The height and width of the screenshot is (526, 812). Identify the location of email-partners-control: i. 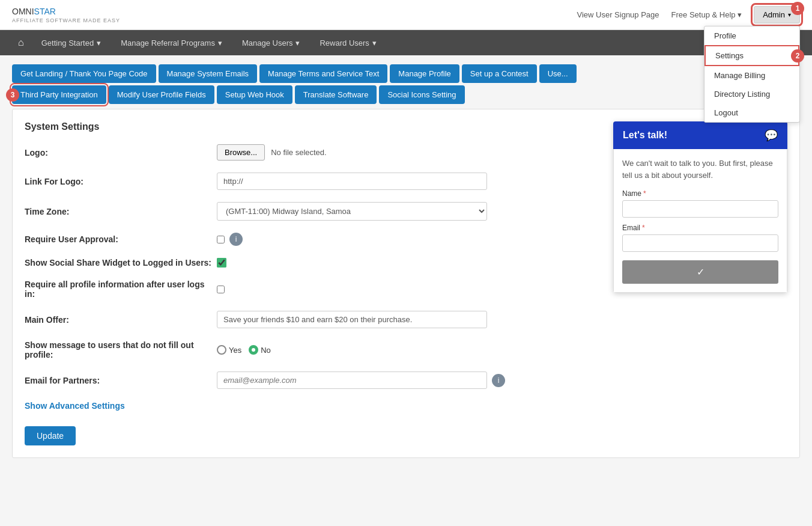
(502, 380).